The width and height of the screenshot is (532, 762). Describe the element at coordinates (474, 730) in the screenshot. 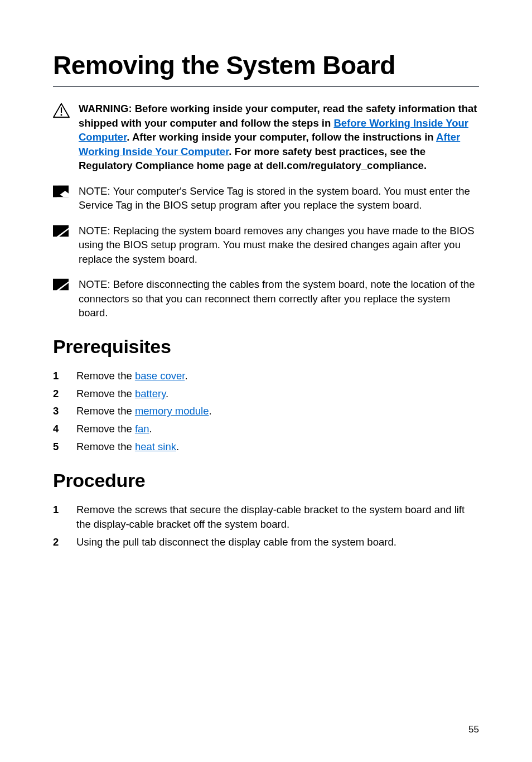

I see `page-number: 55` at that location.